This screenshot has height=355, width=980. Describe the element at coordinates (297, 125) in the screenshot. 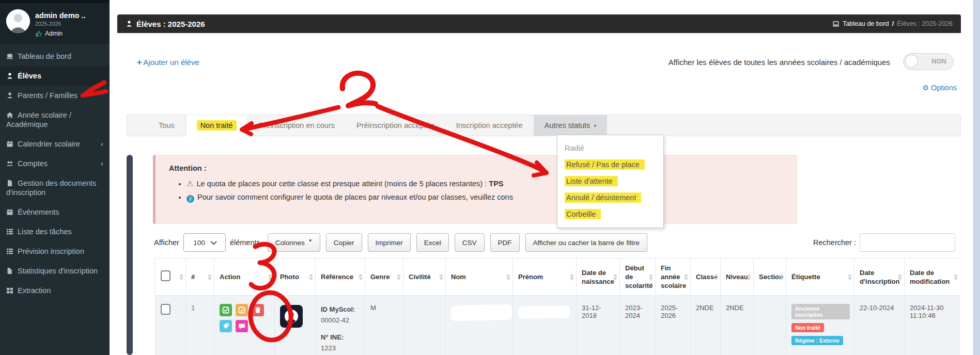

I see `tab-preinscription-en-cours: Préinscription en cours` at that location.